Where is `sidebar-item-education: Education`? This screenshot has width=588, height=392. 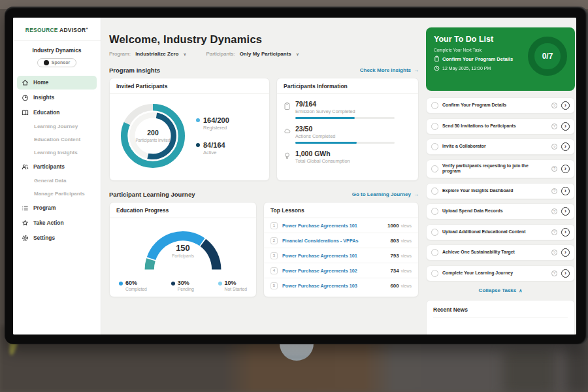
sidebar-item-education: Education is located at coordinates (57, 112).